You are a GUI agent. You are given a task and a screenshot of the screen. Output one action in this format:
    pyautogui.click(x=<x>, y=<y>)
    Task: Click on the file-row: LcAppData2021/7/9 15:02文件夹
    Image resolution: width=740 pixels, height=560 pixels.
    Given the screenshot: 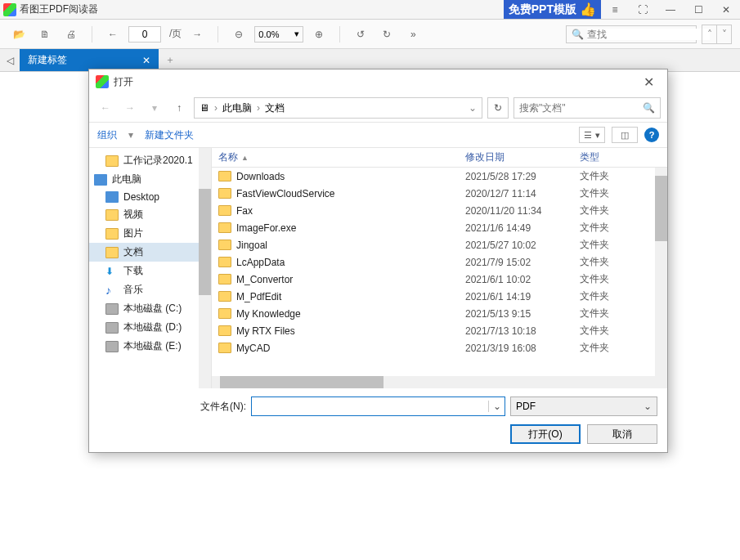 What is the action you would take?
    pyautogui.click(x=440, y=262)
    